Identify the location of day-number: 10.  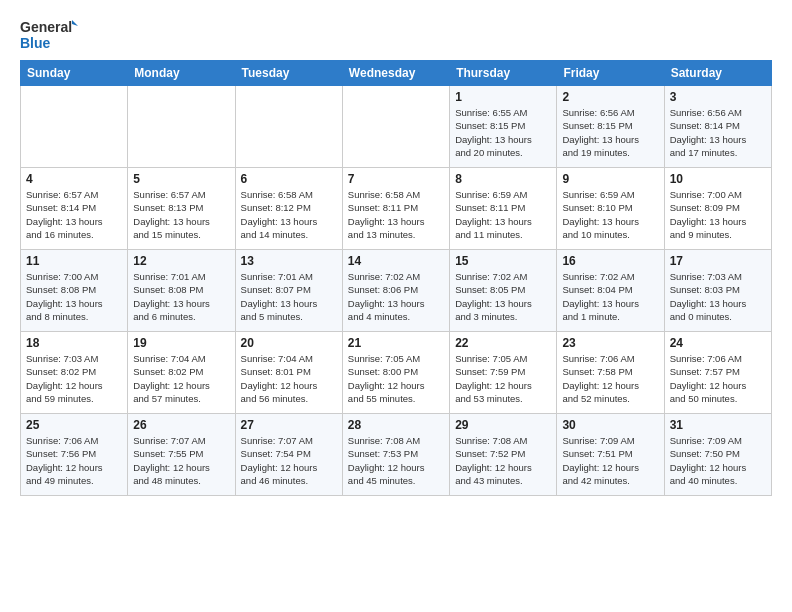
(718, 179).